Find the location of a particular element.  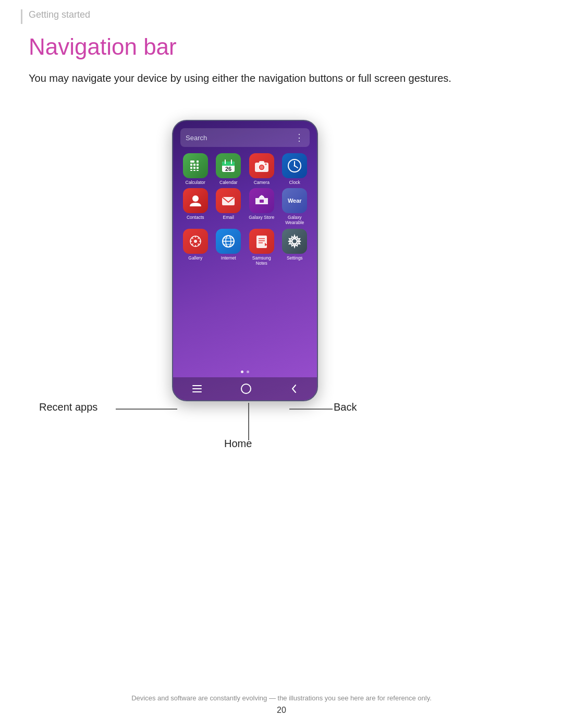

galaxy-store-icon is located at coordinates (262, 201).